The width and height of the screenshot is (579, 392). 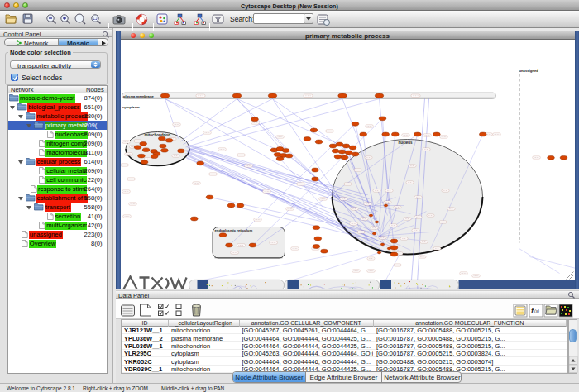 I want to click on svg-text: cytoplasm, so click(x=131, y=108).